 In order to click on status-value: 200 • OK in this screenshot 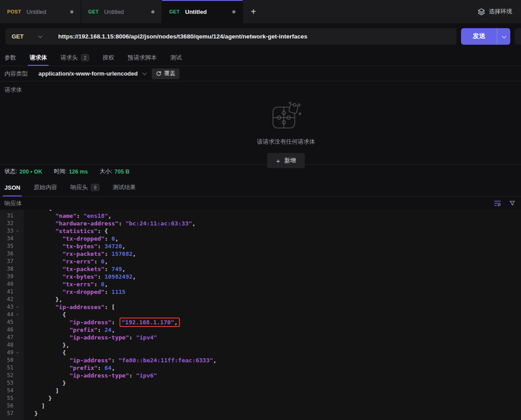, I will do `click(30, 172)`.